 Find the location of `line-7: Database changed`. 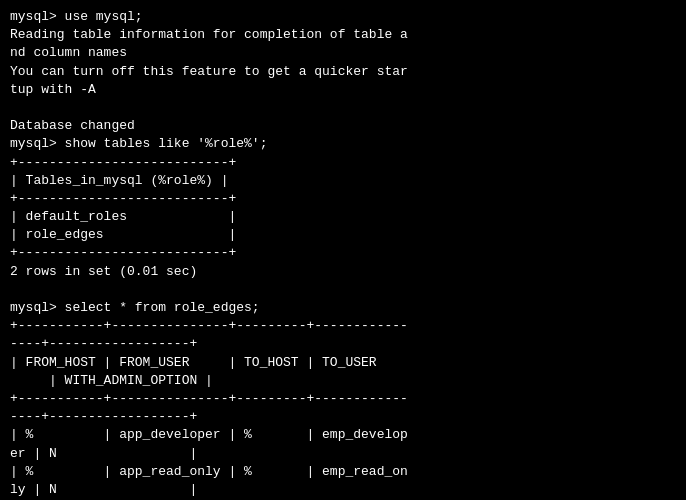

line-7: Database changed is located at coordinates (72, 126).